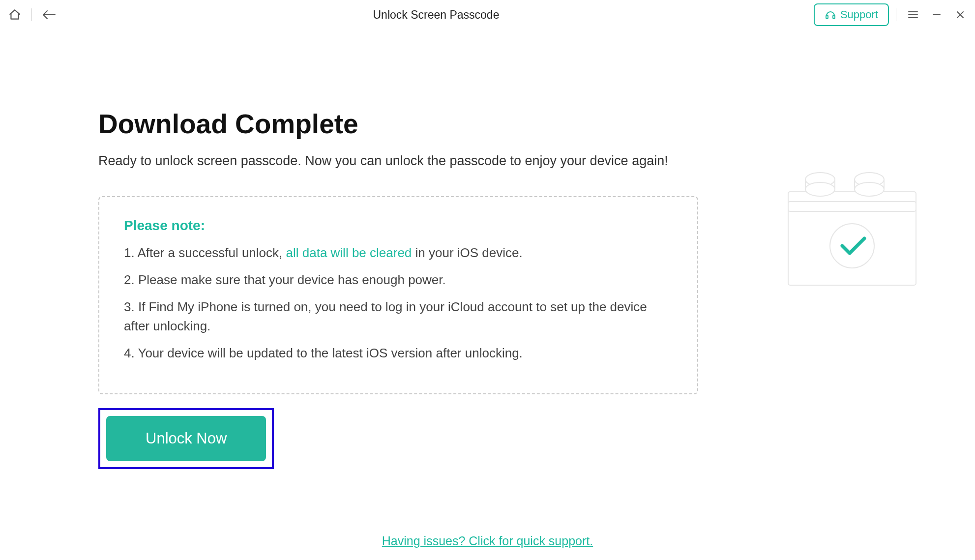  I want to click on close-icon, so click(960, 15).